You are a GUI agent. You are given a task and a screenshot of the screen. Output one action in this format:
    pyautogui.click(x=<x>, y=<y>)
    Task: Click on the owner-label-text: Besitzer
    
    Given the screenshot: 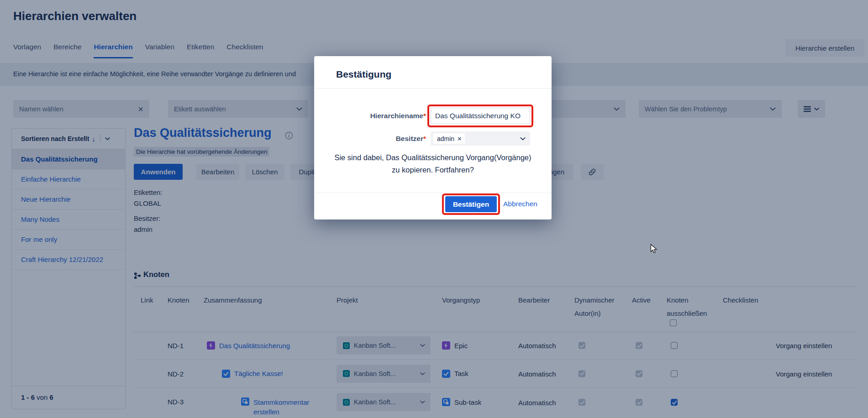 What is the action you would take?
    pyautogui.click(x=410, y=139)
    